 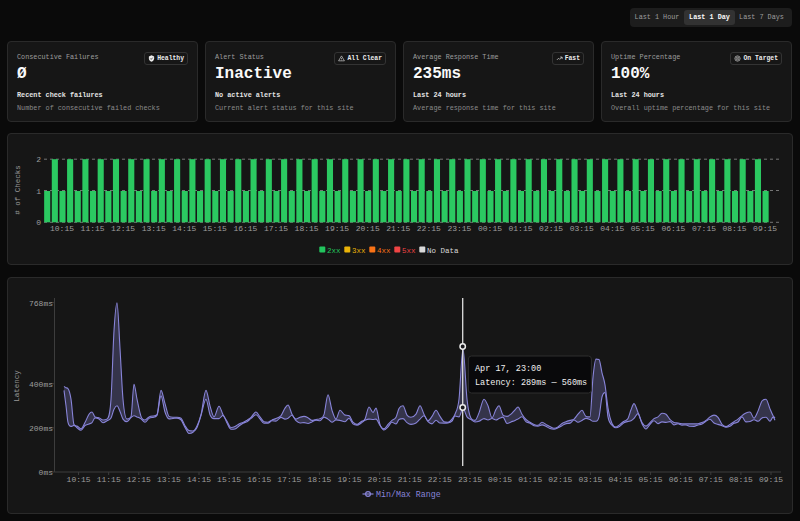 I want to click on svg-text: 200ms, so click(x=41, y=428).